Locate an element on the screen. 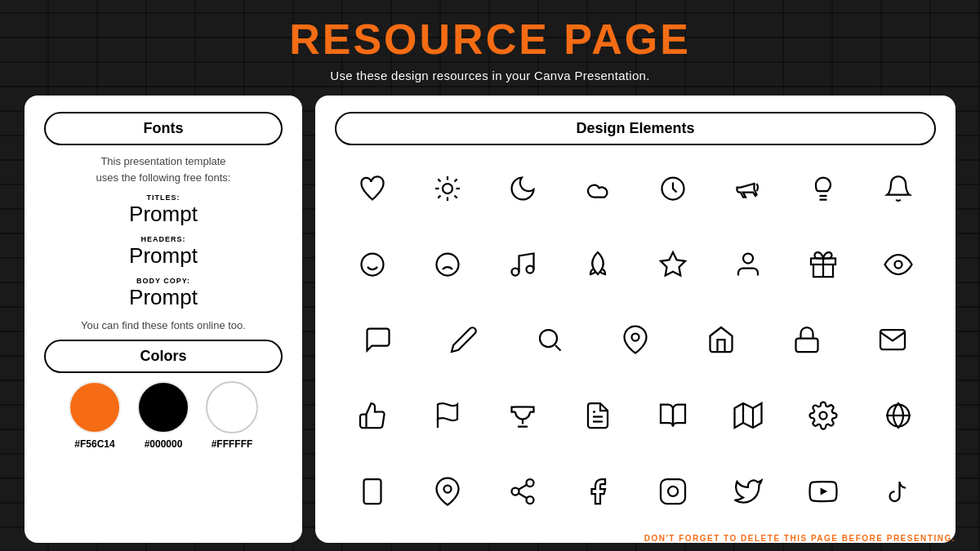  heart-icon is located at coordinates (372, 189).